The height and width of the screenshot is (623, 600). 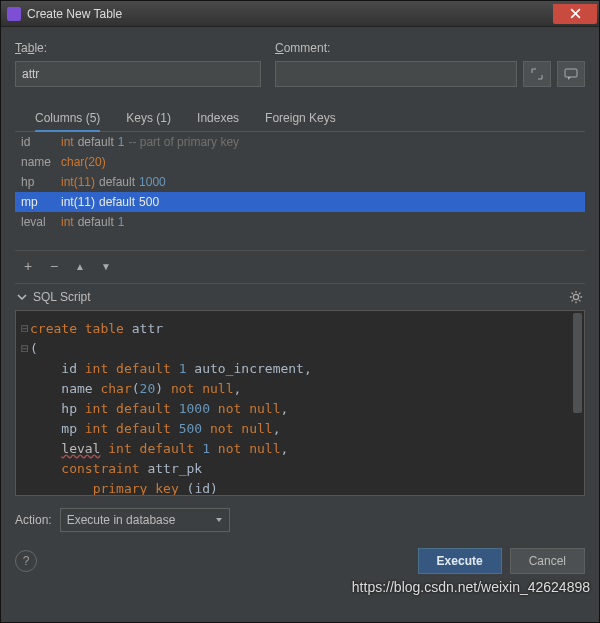 What do you see at coordinates (298, 369) in the screenshot?
I see `sql-line: id int default 1 auto_increment,` at bounding box center [298, 369].